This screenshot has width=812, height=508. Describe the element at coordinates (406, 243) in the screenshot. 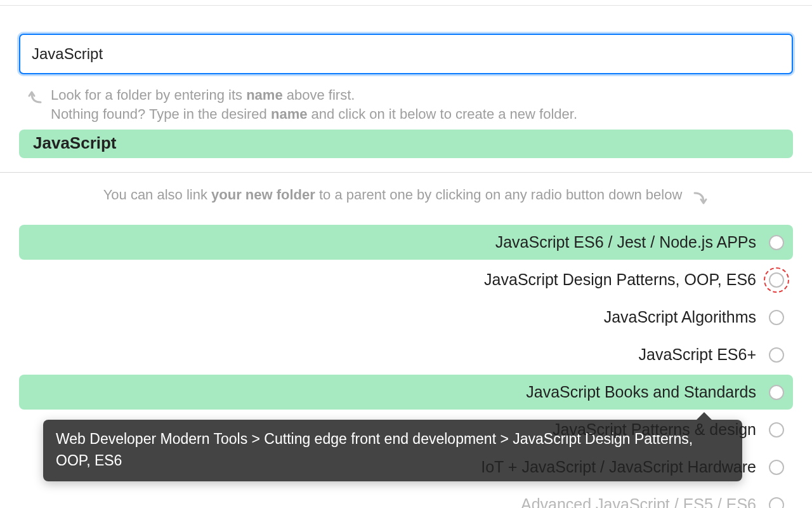

I see `folder-row: JavaScript ES6 / Jest / Node.js APPs` at that location.